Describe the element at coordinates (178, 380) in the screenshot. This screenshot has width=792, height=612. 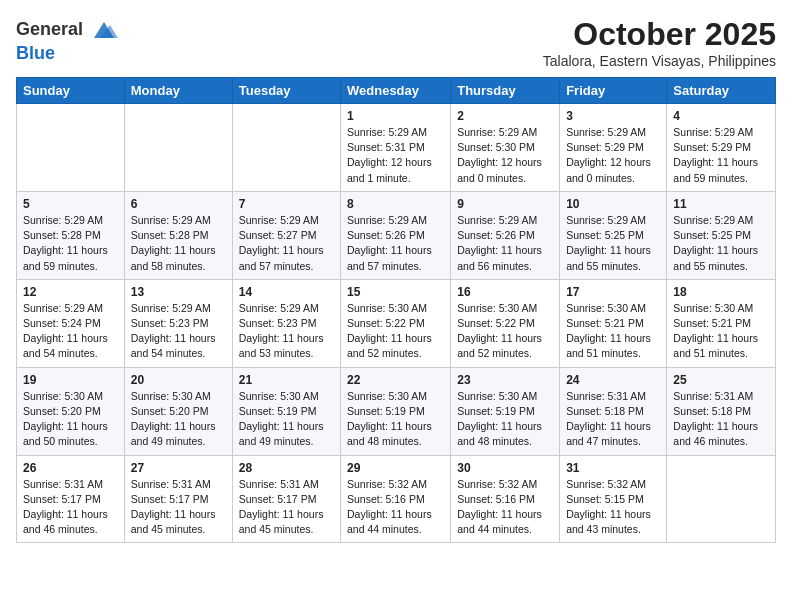
I see `day-number: 20` at that location.